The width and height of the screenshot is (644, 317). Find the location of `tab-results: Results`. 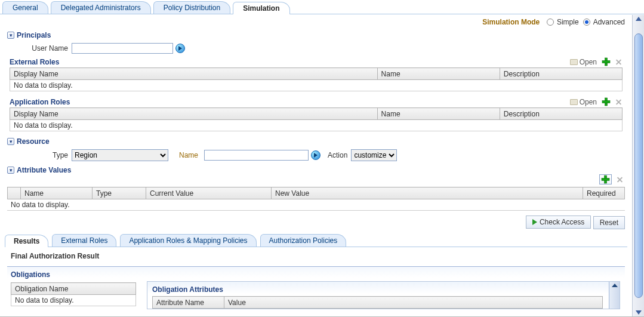

tab-results: Results is located at coordinates (26, 241).